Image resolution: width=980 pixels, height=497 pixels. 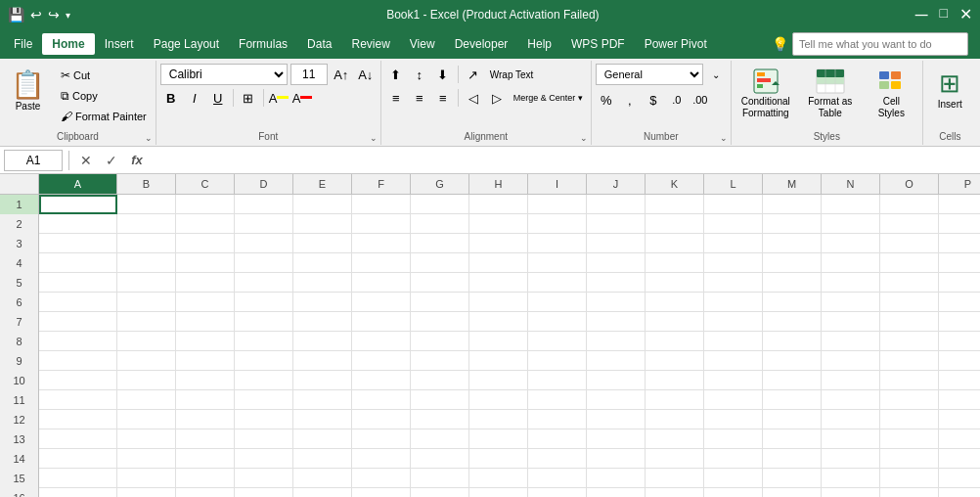 What do you see at coordinates (734, 184) in the screenshot?
I see `col-header-L: L` at bounding box center [734, 184].